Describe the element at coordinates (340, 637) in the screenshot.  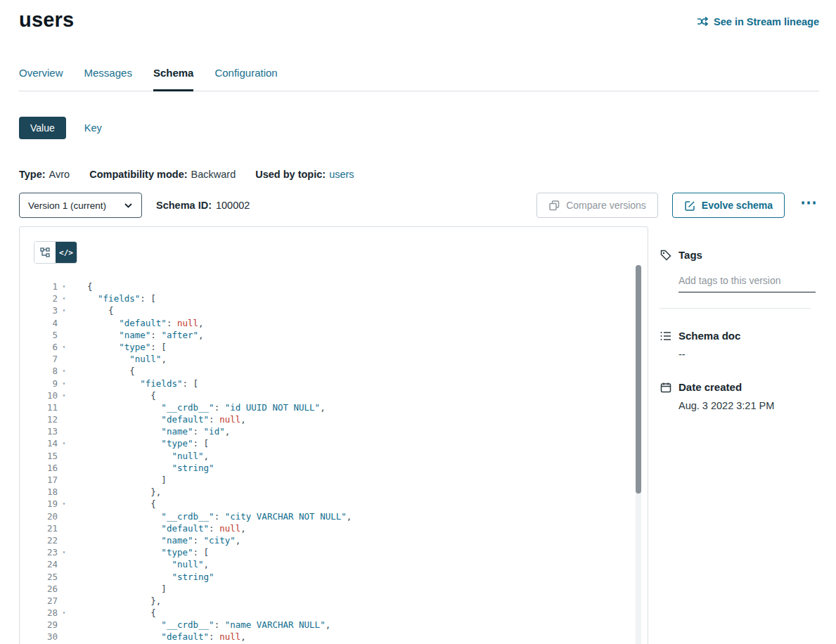
I see `code-line: 30 "default": null,` at that location.